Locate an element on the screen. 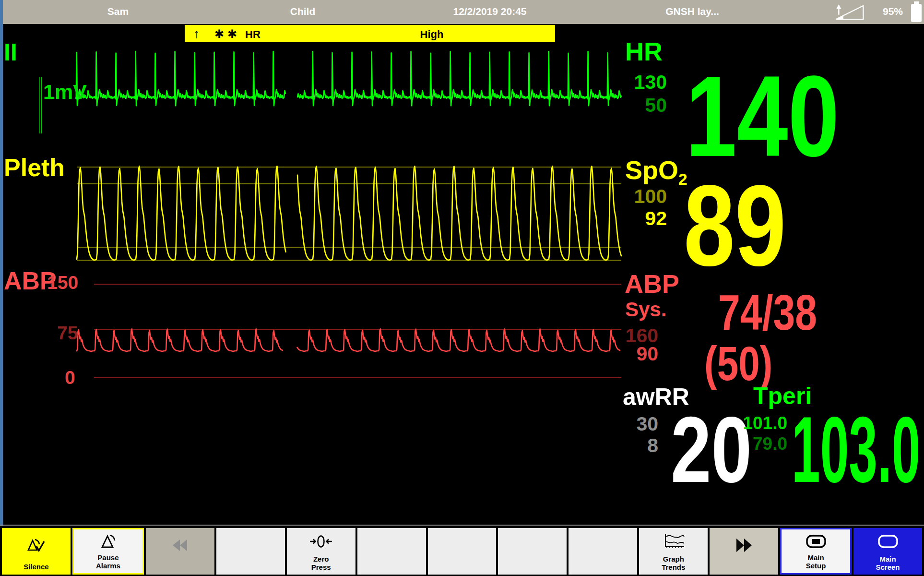 Image resolution: width=924 pixels, height=576 pixels. hr-label: HR is located at coordinates (644, 51).